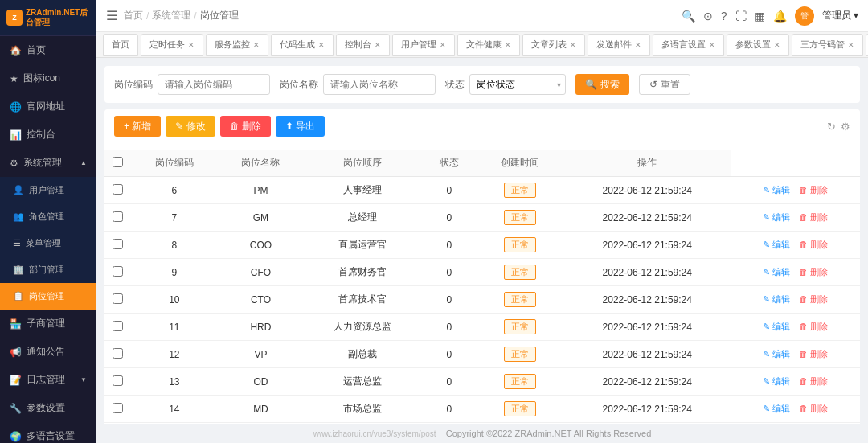 The height and width of the screenshot is (443, 868). Describe the element at coordinates (831, 127) in the screenshot. I see `refresh-icon: ↻` at that location.